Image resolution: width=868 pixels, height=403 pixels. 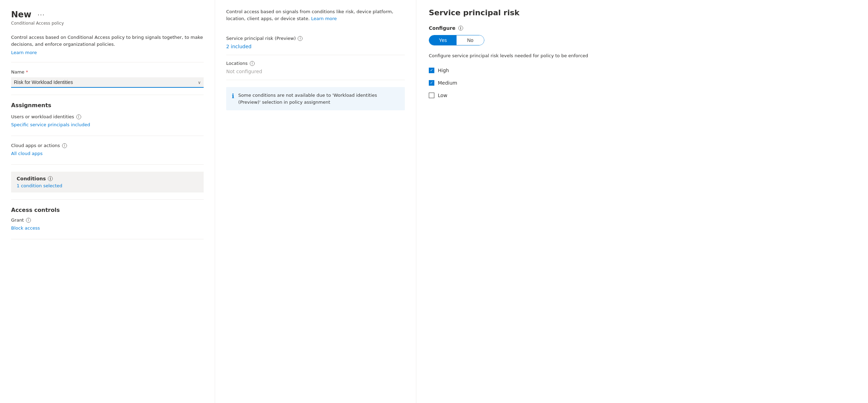 What do you see at coordinates (108, 220) in the screenshot?
I see `grant-label-row: Grant i` at bounding box center [108, 220].